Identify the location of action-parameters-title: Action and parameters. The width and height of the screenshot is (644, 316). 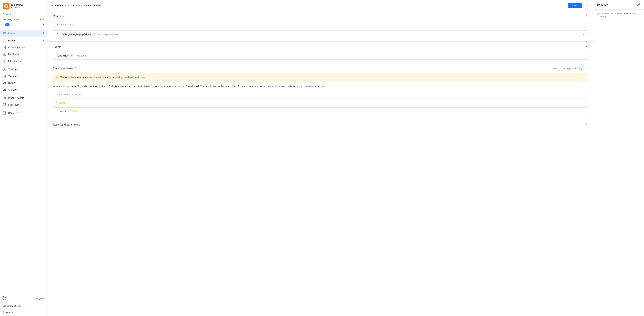
(66, 125).